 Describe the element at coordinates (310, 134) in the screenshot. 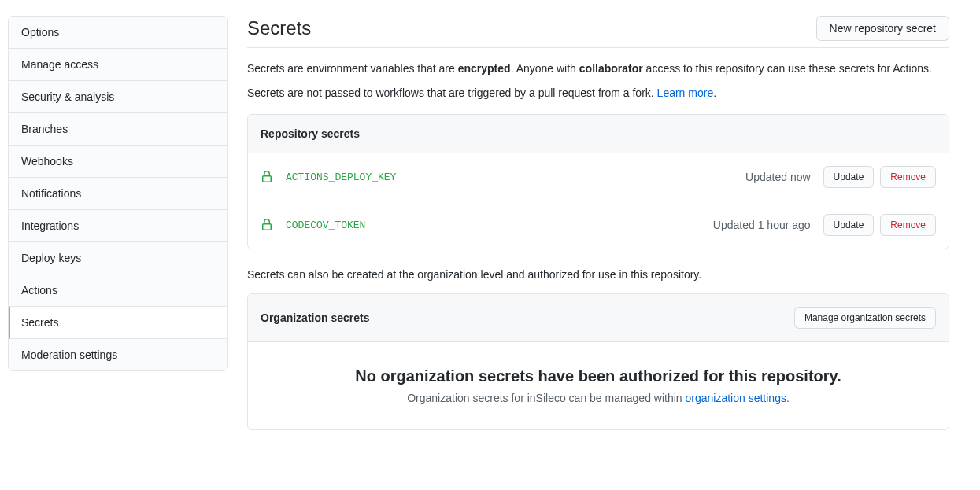

I see `repository-secrets-title: Repository secrets` at that location.